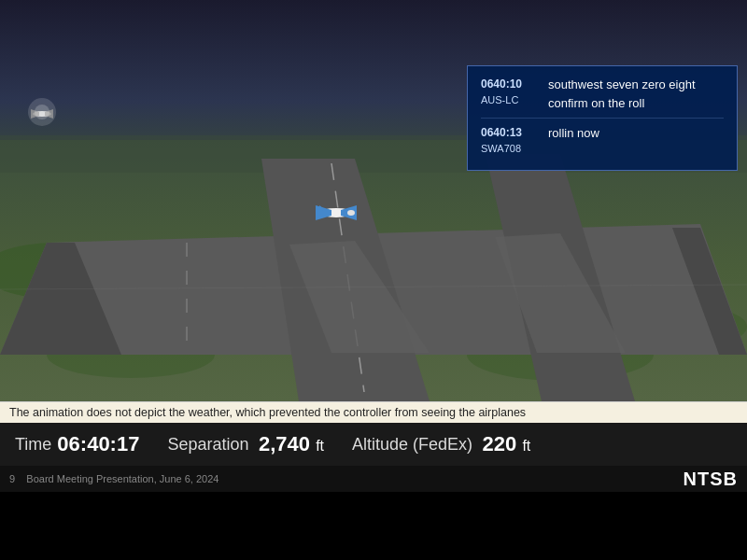 This screenshot has width=747, height=560. I want to click on status-bar: Time 06:40:17 Separation 2,740 ft Altitu…, so click(374, 444).